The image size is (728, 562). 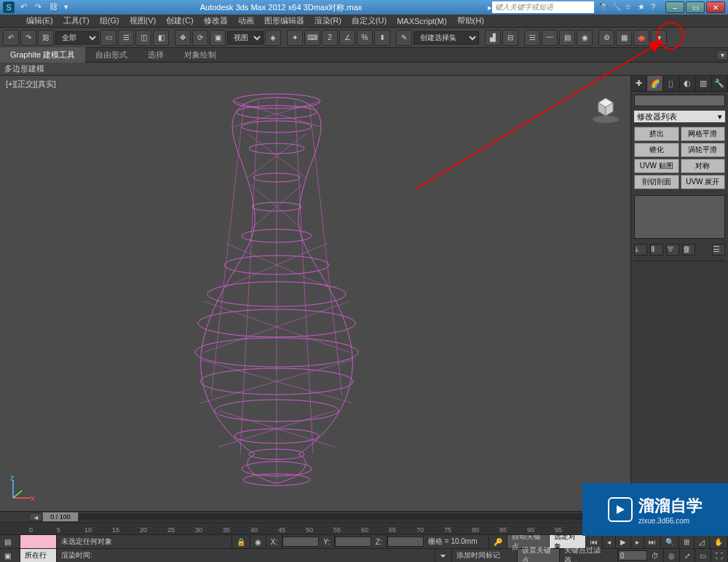 What do you see at coordinates (295, 38) in the screenshot?
I see `manipulate-button: ✦` at bounding box center [295, 38].